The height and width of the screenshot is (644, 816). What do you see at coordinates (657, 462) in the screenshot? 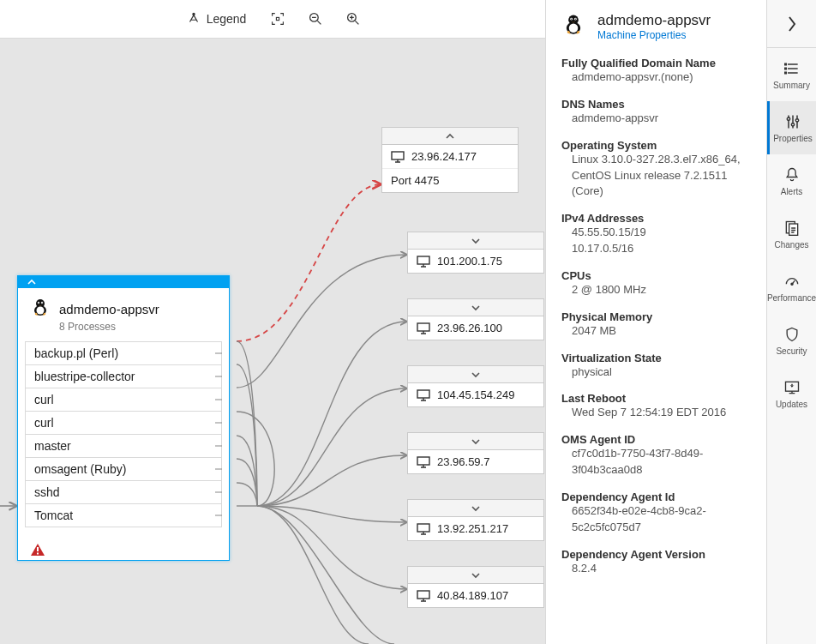
I see `property-value: cf7c0d1b-7750-43f7-8d49-3f04b3caa0d8` at bounding box center [657, 462].